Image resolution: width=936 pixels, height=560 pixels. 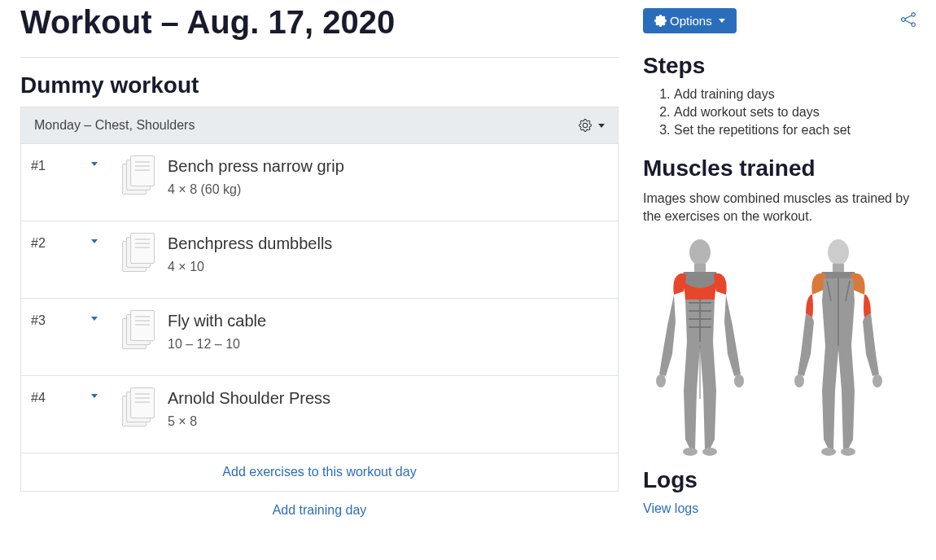 What do you see at coordinates (908, 21) in the screenshot?
I see `share-button` at bounding box center [908, 21].